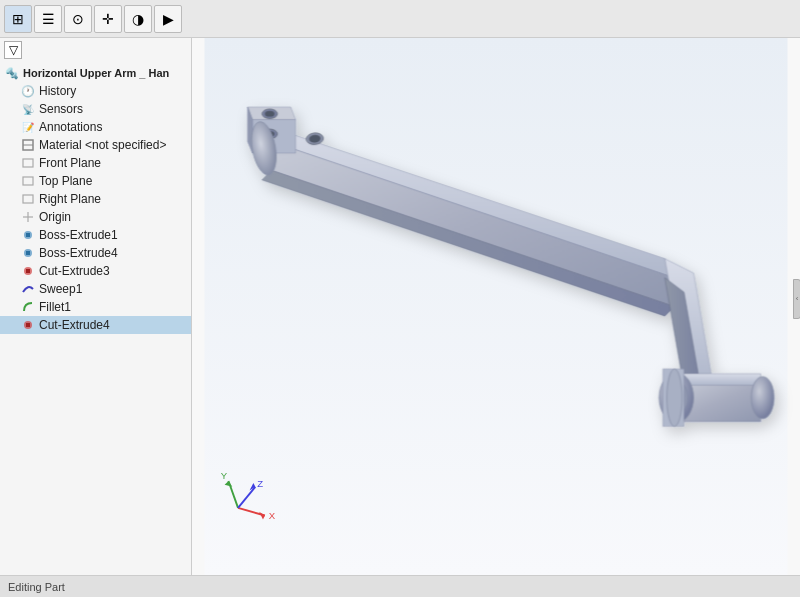 The image size is (800, 597). What do you see at coordinates (28, 127) in the screenshot?
I see `annotations-icon: 📝` at bounding box center [28, 127].